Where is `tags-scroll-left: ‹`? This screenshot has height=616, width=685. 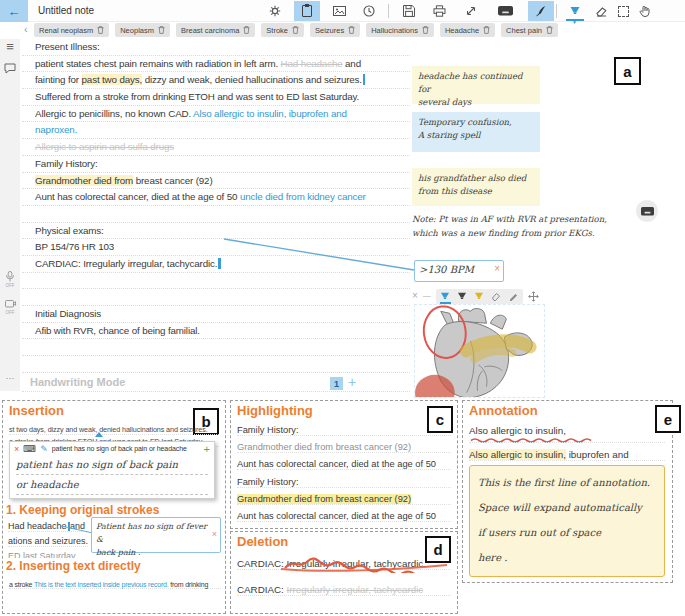 tags-scroll-left: ‹ is located at coordinates (26, 29).